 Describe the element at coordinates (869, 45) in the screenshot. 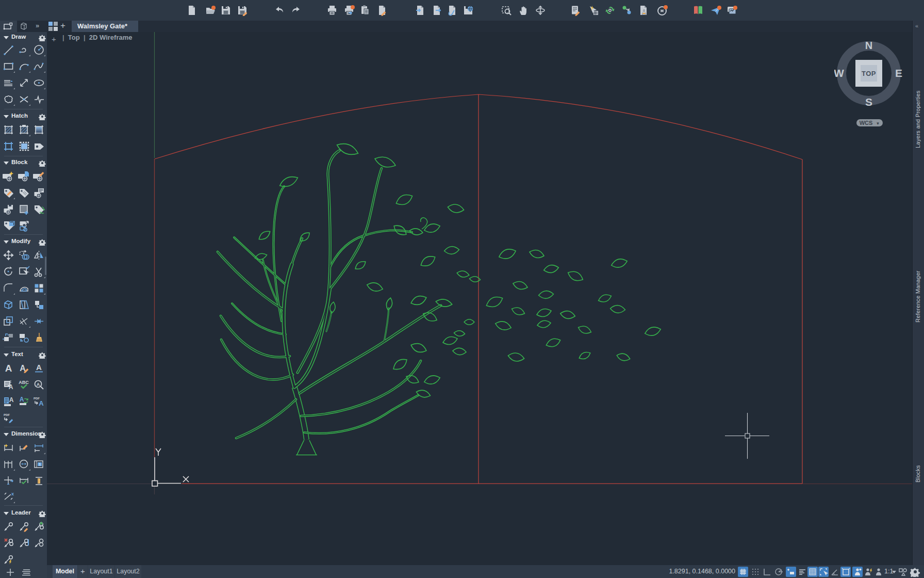

I see `svg-text: N` at that location.